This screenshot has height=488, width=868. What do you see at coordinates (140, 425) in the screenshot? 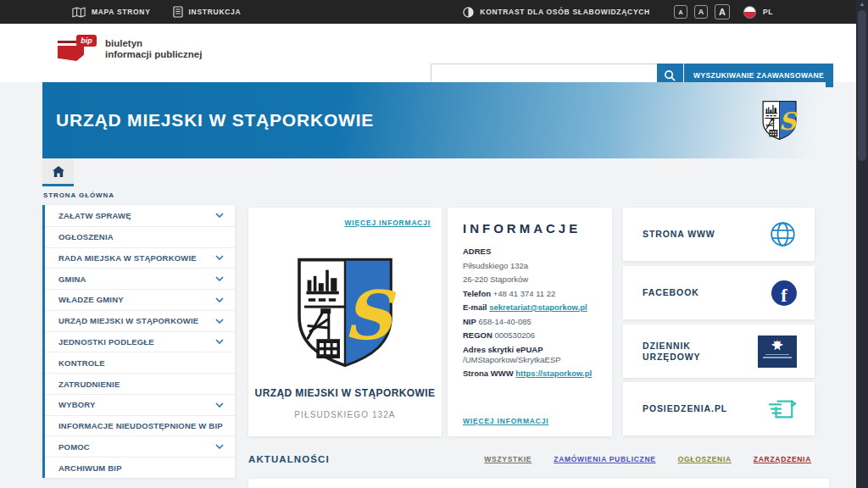
I see `sidebar-item-informacje-nieudostepnione: INFORMACJE NIEUDOSTĘPNIONE W BIP` at bounding box center [140, 425].